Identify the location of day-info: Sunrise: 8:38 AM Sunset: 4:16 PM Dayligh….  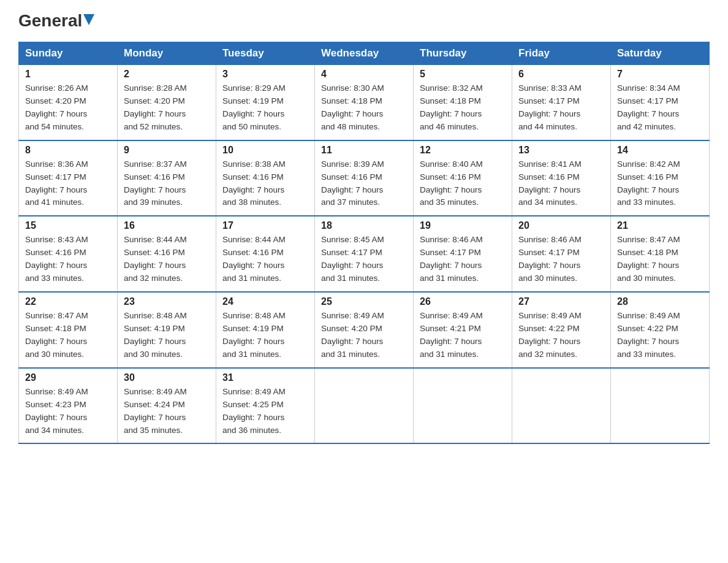
(265, 184).